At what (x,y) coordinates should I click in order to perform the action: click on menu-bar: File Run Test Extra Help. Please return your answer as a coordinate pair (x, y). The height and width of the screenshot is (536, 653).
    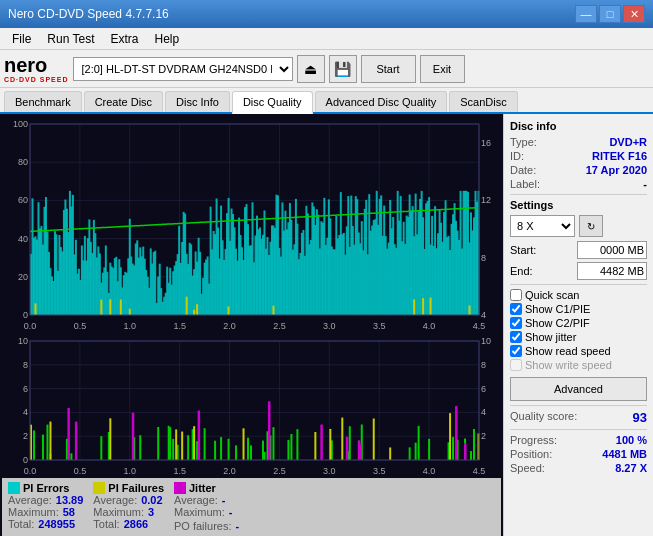
    Looking at the image, I should click on (326, 39).